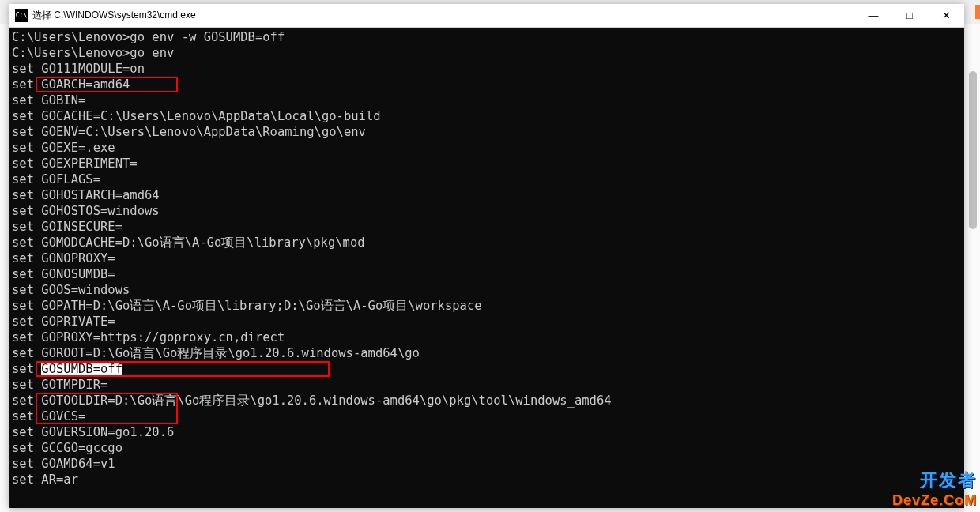  I want to click on terminal-line: set GOPRIVATE=, so click(487, 322).